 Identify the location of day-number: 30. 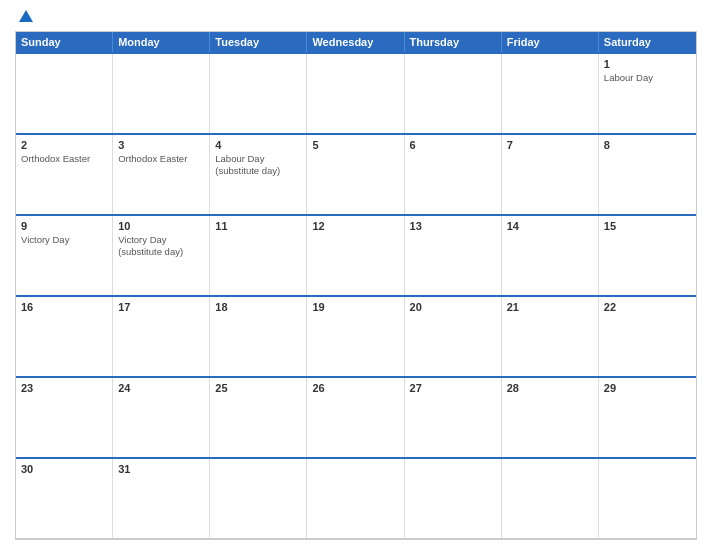
(64, 469).